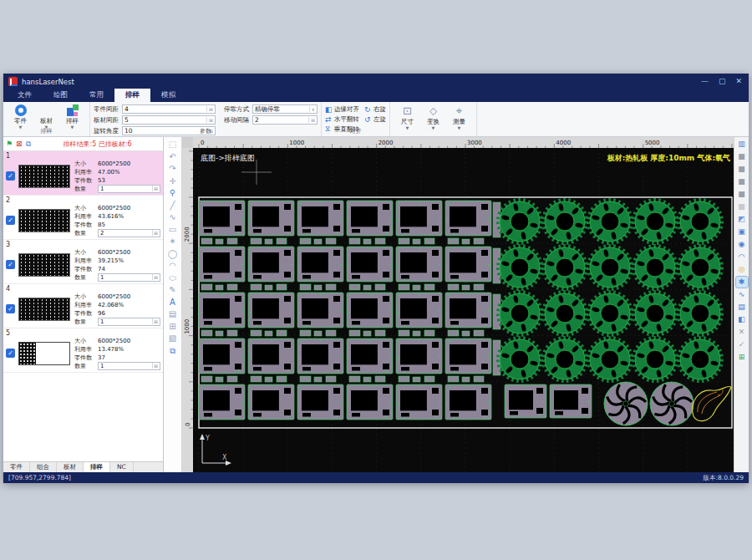 This screenshot has height=560, width=752. What do you see at coordinates (172, 169) in the screenshot?
I see `redo-icon: ↷` at bounding box center [172, 169].